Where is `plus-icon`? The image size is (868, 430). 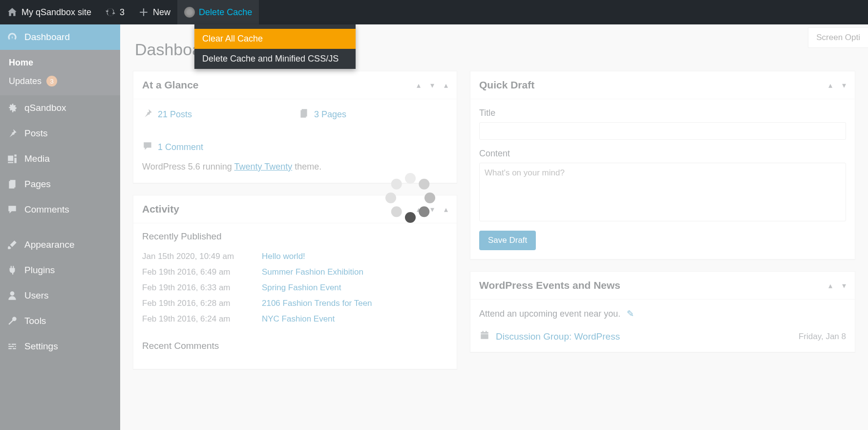 plus-icon is located at coordinates (144, 12).